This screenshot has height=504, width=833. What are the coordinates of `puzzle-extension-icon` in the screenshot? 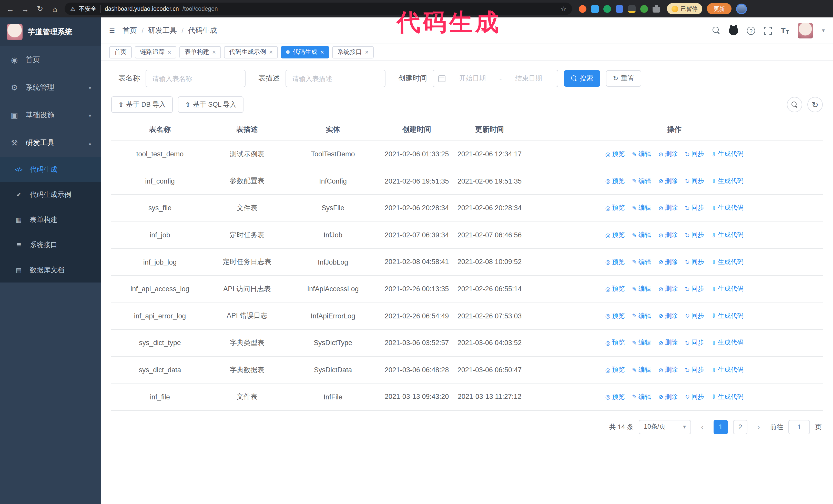 It's located at (657, 9).